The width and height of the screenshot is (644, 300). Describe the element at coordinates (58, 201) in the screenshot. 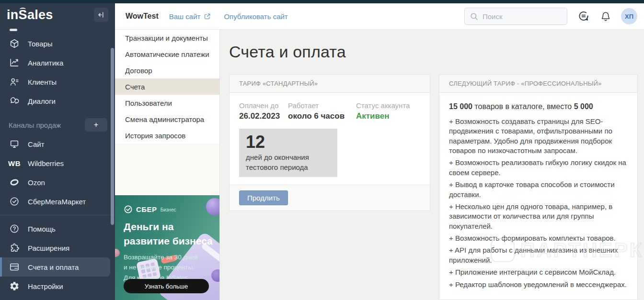

I see `sidebar-item-sbermegamarket: СберМегаМаркет` at that location.